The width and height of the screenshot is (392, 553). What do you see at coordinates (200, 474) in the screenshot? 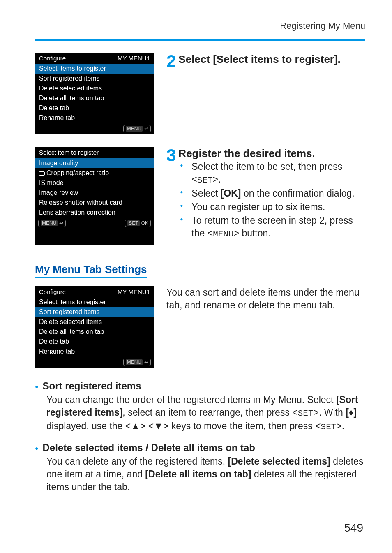
I see `delete-paragraph: You can delete any of the registered ite…` at bounding box center [200, 474].